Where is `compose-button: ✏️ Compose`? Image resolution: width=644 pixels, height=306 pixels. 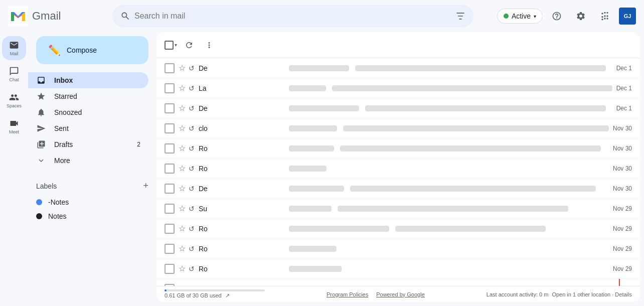
compose-button: ✏️ Compose is located at coordinates (92, 50).